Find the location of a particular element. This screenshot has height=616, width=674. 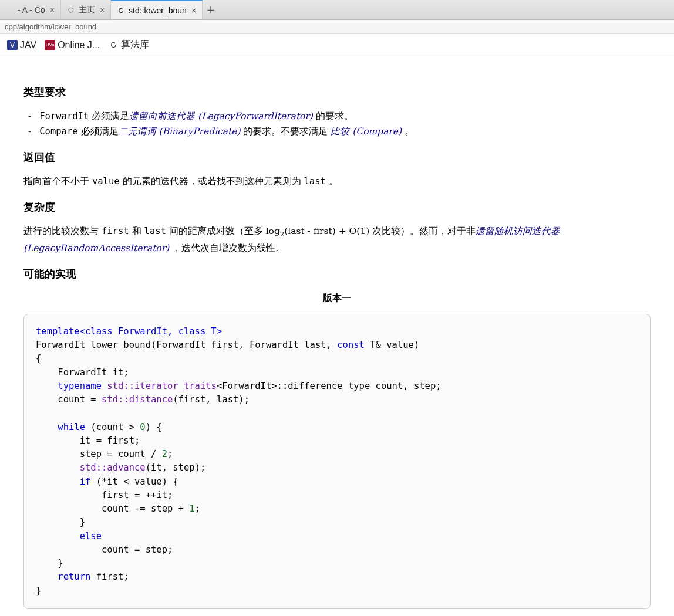

bookmark-jav: V JAV is located at coordinates (22, 45).